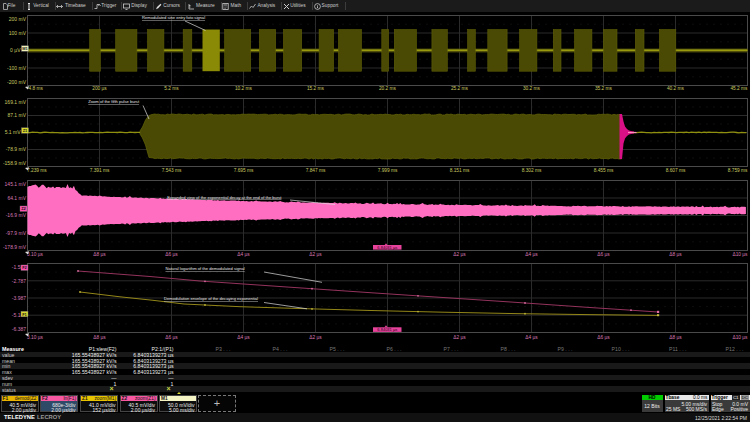  I want to click on svg-text: -158.9 mV, so click(15, 163).